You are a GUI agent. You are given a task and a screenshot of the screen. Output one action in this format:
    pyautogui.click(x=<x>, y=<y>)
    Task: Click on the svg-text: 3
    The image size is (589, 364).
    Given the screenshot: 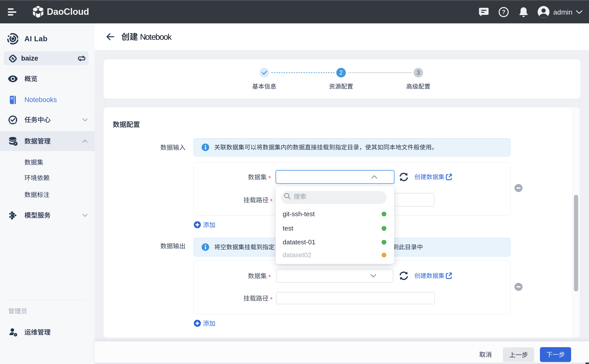 What is the action you would take?
    pyautogui.click(x=418, y=73)
    